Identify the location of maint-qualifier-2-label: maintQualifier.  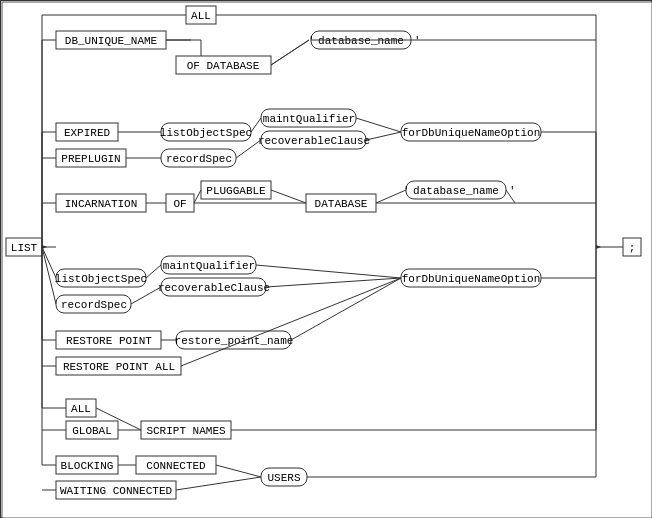
(209, 266).